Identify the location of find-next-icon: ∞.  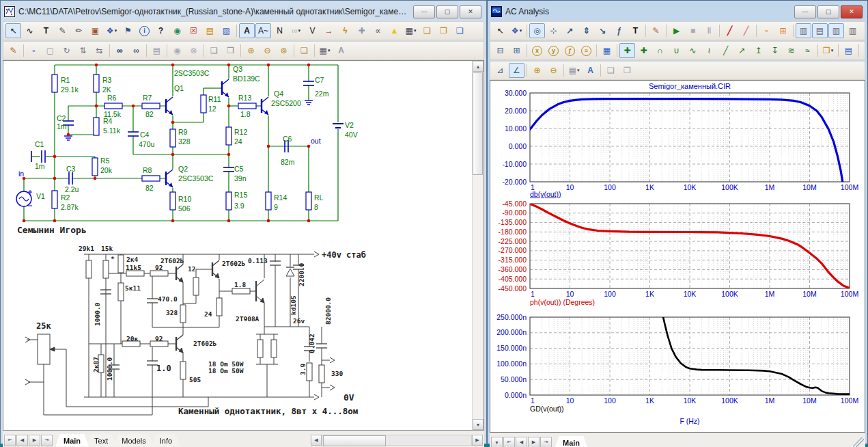
(137, 51).